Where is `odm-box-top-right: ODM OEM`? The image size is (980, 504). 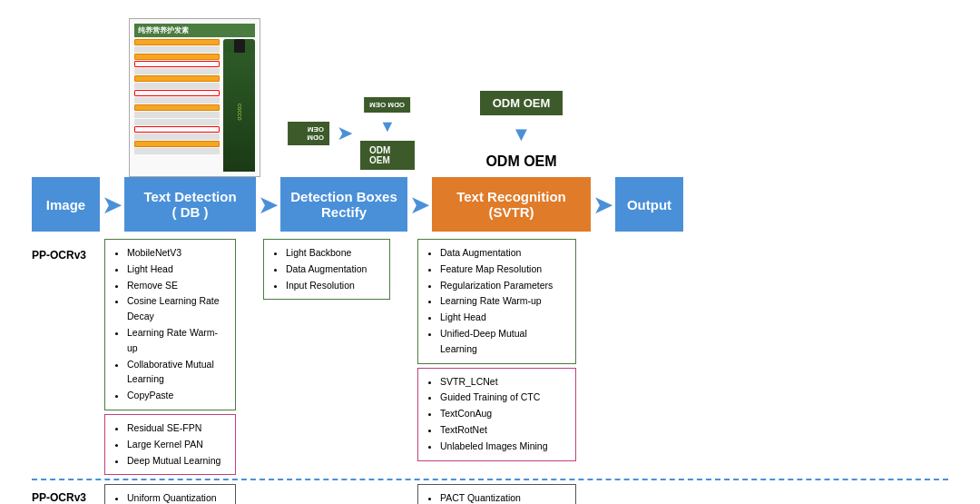
odm-box-top-right: ODM OEM is located at coordinates (387, 105).